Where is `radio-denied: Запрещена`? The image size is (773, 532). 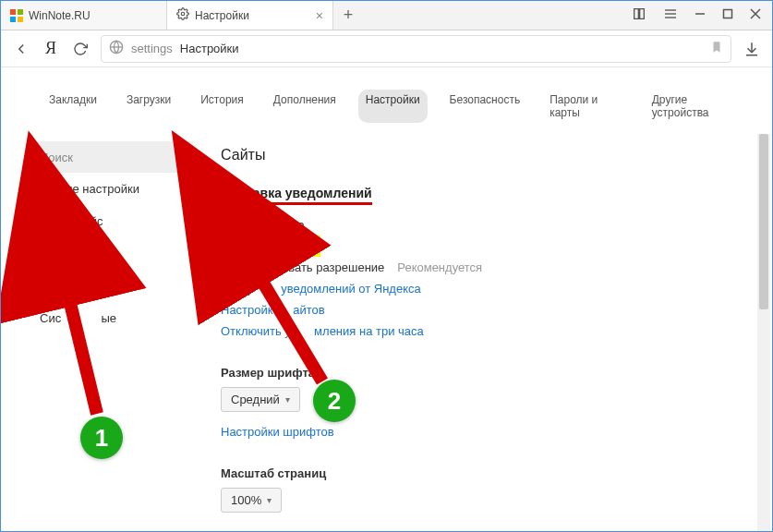 radio-denied: Запрещена is located at coordinates (271, 246).